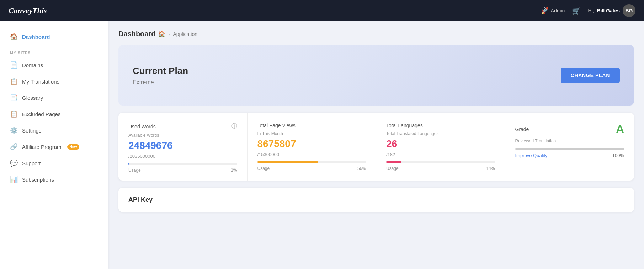  I want to click on stat-card-used-words: Used Words ⓘ Available Words 24849676 /2…, so click(183, 146).